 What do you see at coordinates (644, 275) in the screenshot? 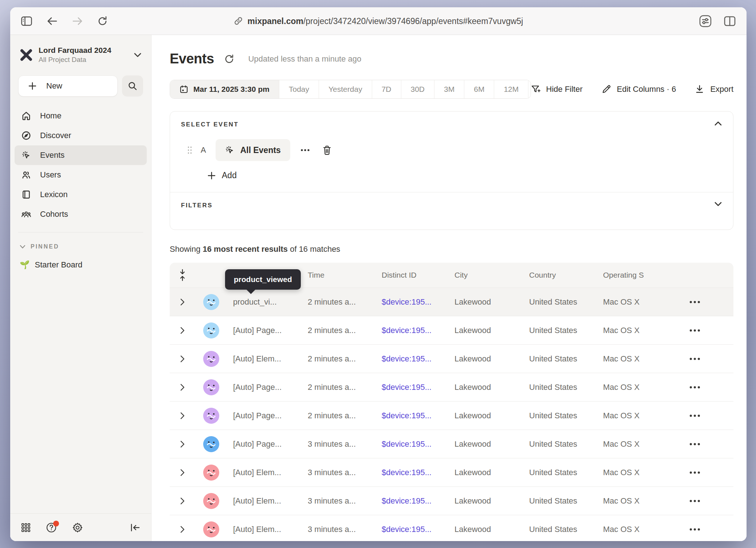
I see `column-header-os: Operating S` at bounding box center [644, 275].